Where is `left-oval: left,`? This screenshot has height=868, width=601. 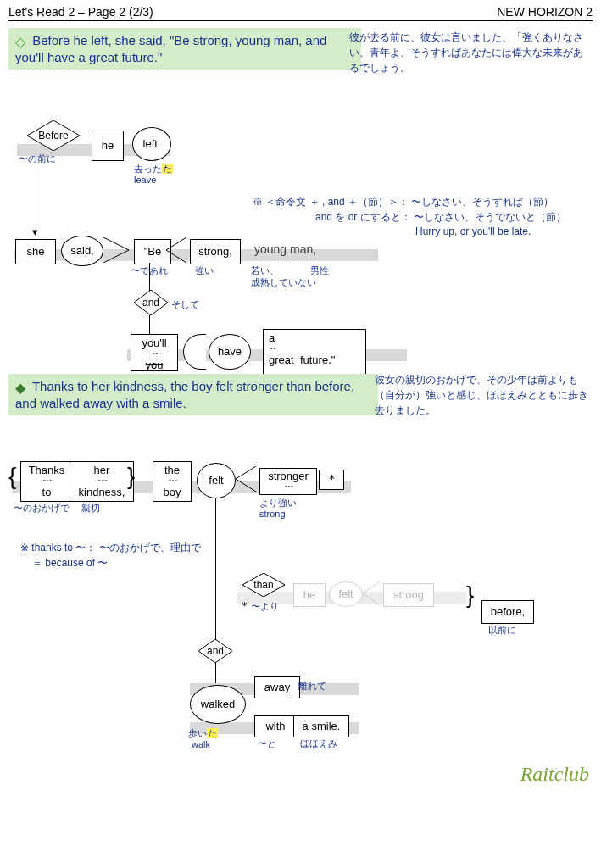
left-oval: left, is located at coordinates (152, 144).